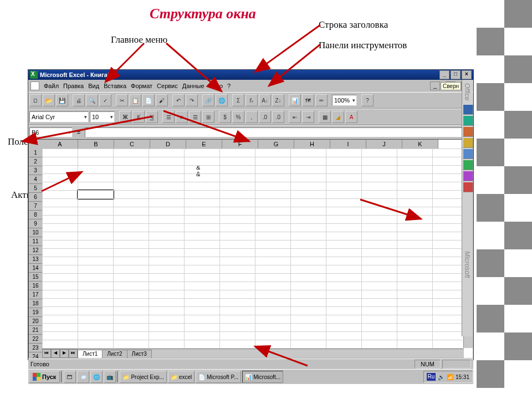 This screenshot has height=399, width=532. What do you see at coordinates (321, 100) in the screenshot?
I see `drawing-icon: ✏` at bounding box center [321, 100].